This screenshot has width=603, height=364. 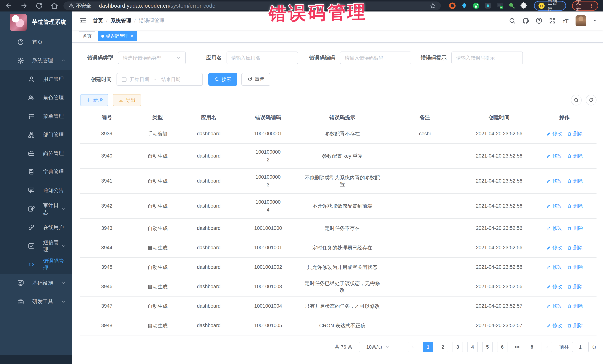 I want to click on sidebar-item-infra: 基础设施, so click(x=36, y=283).